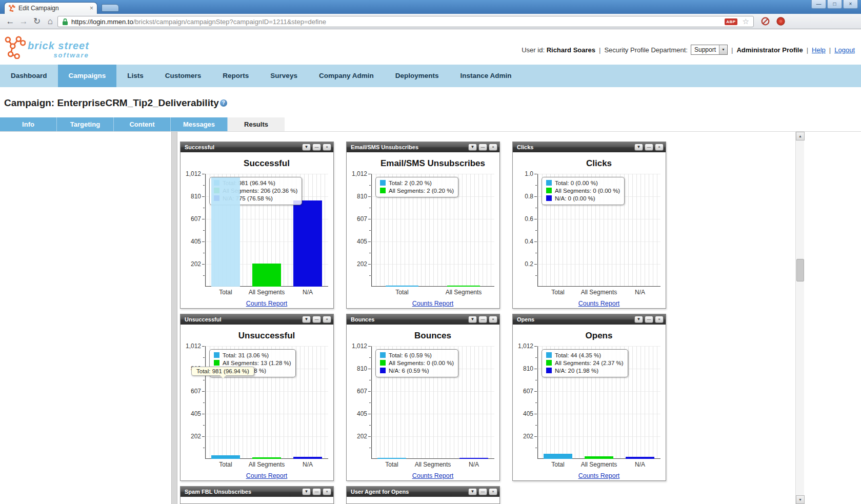  What do you see at coordinates (406, 22) in the screenshot?
I see `url-bar: https://login.mmen.to/brickst/campaign/c…` at bounding box center [406, 22].